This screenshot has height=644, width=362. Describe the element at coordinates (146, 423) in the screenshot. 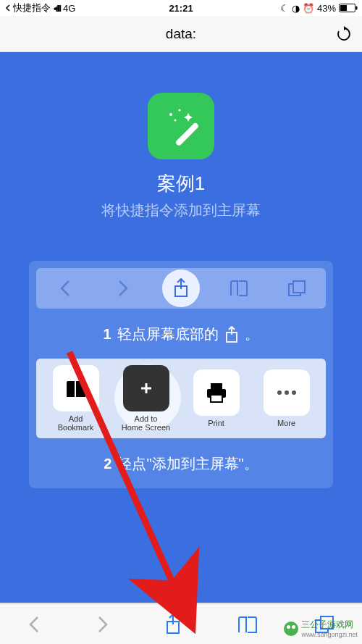

I see `sheet-label-home: Add to Home Screen` at that location.